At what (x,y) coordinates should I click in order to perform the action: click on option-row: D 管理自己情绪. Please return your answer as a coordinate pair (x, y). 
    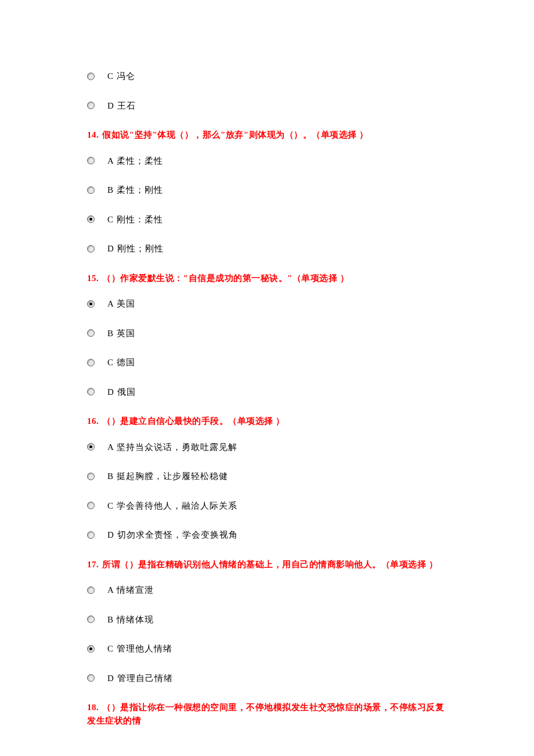
    Looking at the image, I should click on (267, 678).